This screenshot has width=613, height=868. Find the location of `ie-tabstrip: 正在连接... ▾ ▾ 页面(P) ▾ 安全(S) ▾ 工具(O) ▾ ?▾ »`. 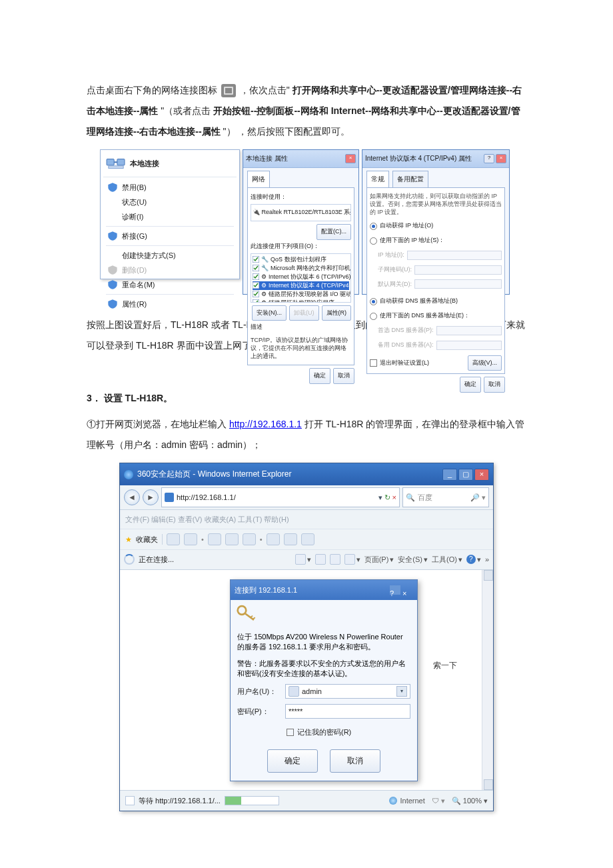

ie-tabstrip: 正在连接... ▾ ▾ 页面(P) ▾ 安全(S) ▾ 工具(O) ▾ ?▾ » is located at coordinates (306, 560).